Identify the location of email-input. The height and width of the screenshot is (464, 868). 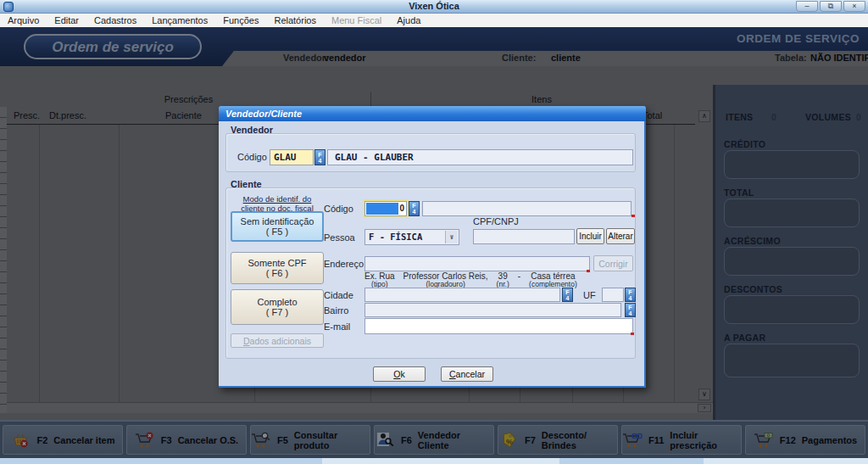
(498, 326).